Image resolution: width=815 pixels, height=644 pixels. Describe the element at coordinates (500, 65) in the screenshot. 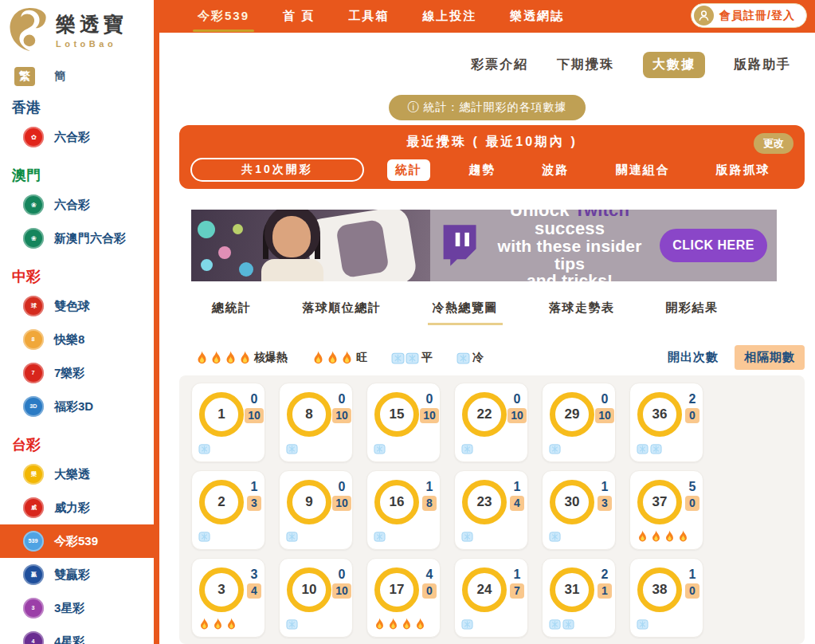

I see `subnav-item: 彩票介紹` at that location.